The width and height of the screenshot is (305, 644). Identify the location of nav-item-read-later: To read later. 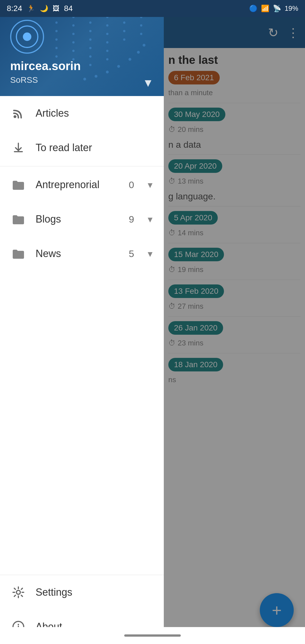
(82, 148).